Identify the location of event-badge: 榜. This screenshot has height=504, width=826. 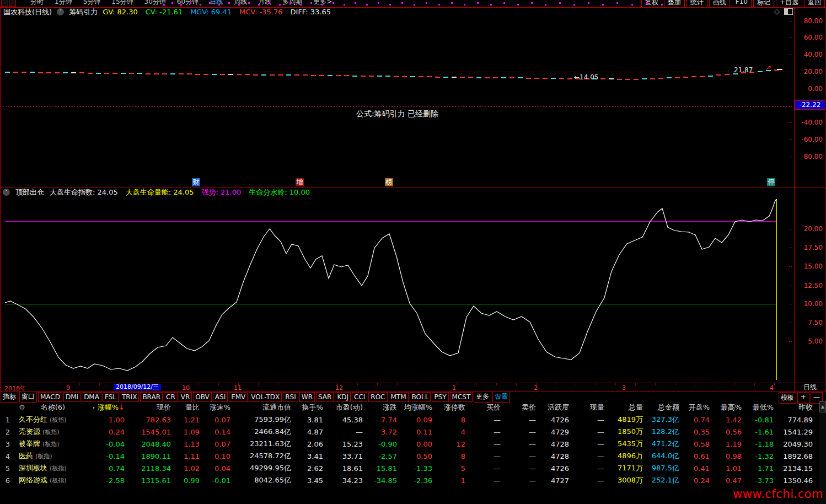
(389, 182).